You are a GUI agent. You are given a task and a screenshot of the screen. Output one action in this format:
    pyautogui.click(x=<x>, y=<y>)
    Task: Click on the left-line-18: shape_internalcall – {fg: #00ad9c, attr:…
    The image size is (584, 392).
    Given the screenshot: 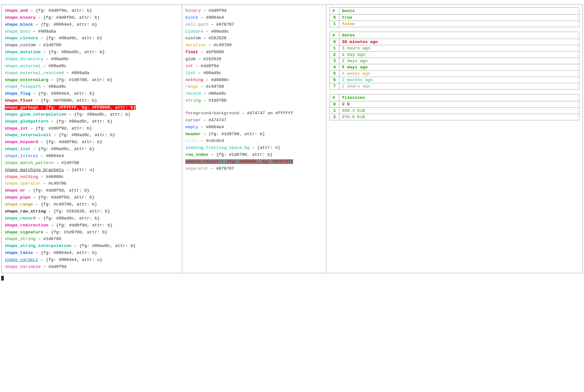 What is the action you would take?
    pyautogui.click(x=92, y=135)
    